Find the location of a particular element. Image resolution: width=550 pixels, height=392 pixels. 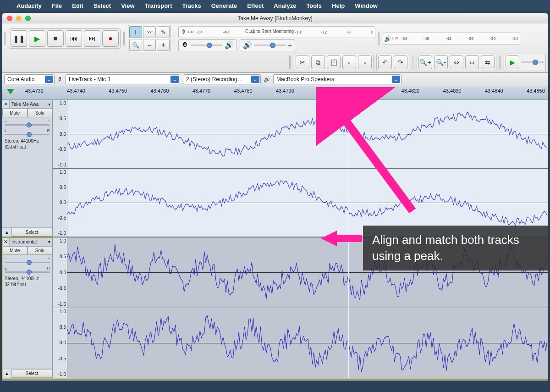

track-name-menu: Instrumental▾ is located at coordinates (31, 242).